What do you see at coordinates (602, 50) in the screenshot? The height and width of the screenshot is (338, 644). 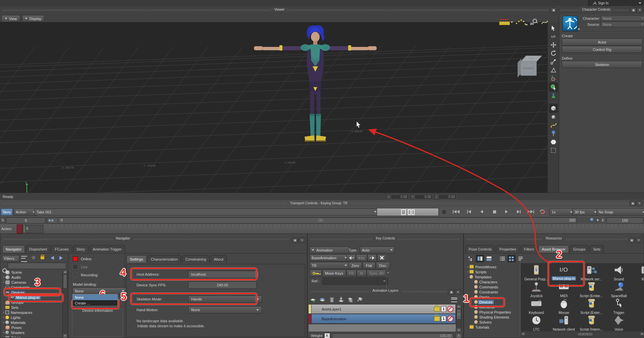 I see `control-rig-button: Control Rig` at bounding box center [602, 50].